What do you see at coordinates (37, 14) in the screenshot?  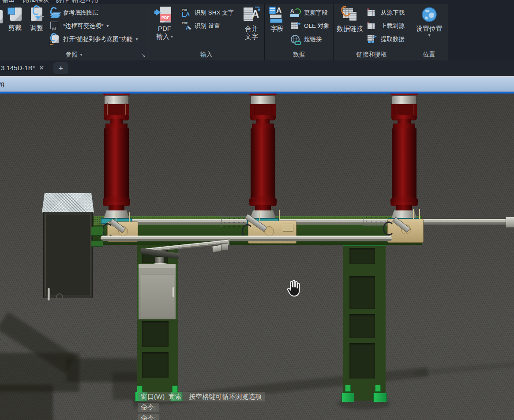 I see `adjust-icon` at bounding box center [37, 14].